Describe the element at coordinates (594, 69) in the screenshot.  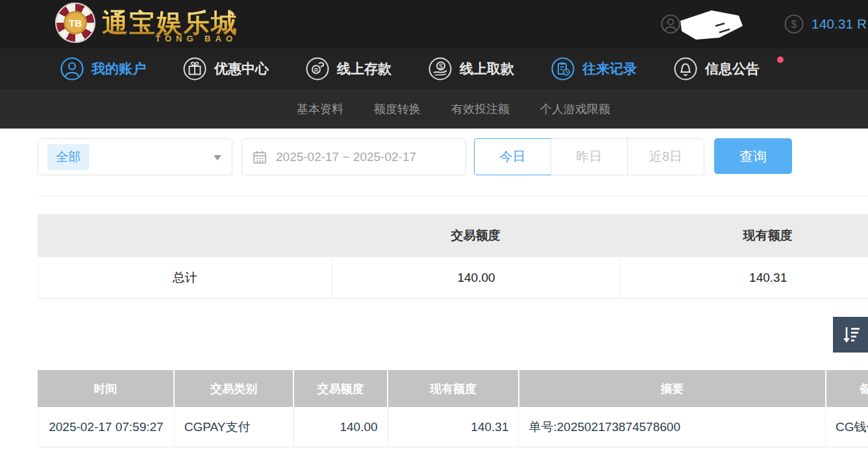
I see `nav-transaction-records: 往来记录` at that location.